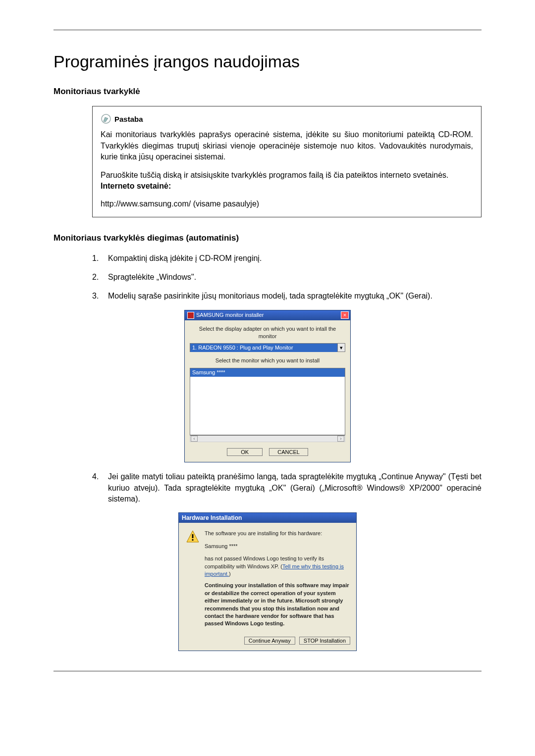 The height and width of the screenshot is (756, 535). Describe the element at coordinates (269, 641) in the screenshot. I see `continue-anyway-button: Continue Anyway` at that location.